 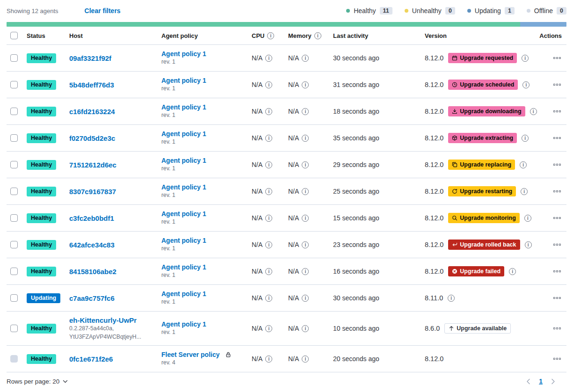 I want to click on legend-item-updating: Updating 1, so click(x=491, y=11).